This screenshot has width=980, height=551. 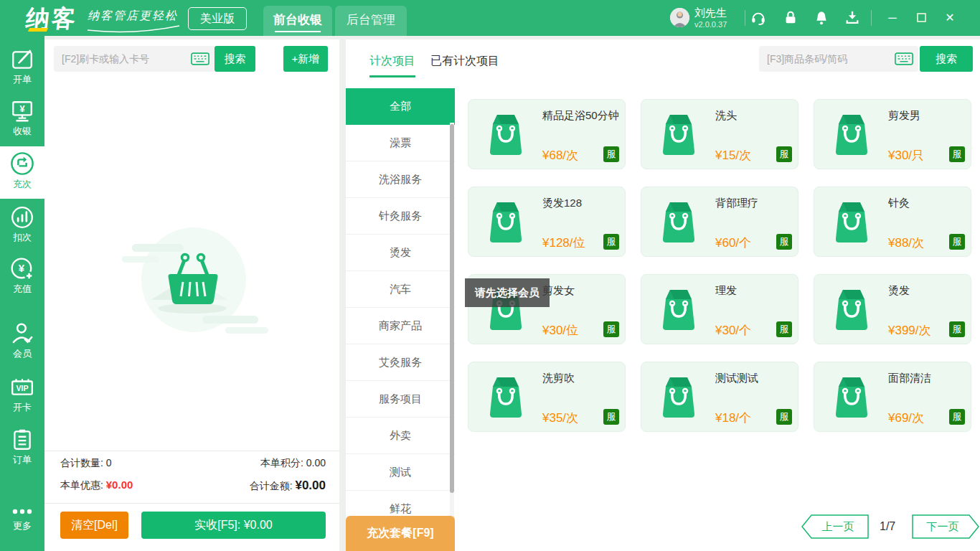 I want to click on category-label: 商家产品, so click(x=400, y=326).